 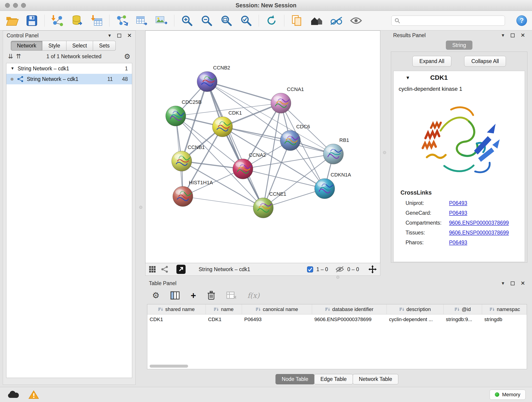 What do you see at coordinates (191, 102) in the screenshot?
I see `node-label: CDC25B` at bounding box center [191, 102].